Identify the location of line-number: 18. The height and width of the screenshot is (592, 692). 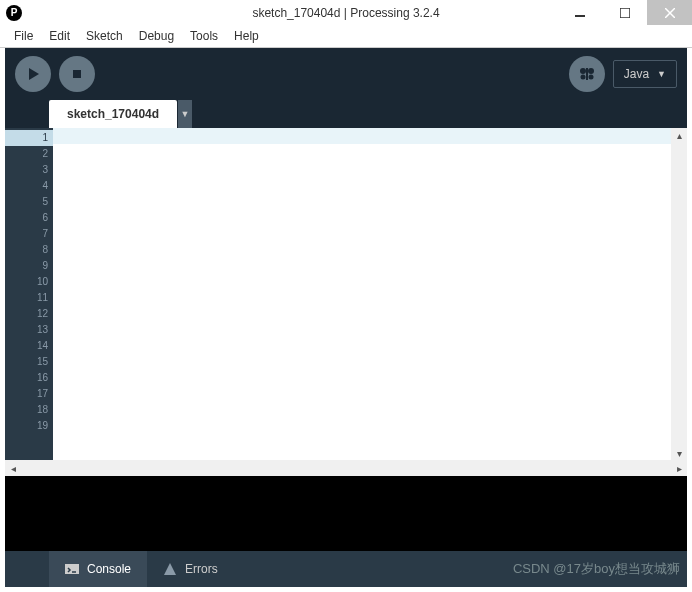
(26, 410).